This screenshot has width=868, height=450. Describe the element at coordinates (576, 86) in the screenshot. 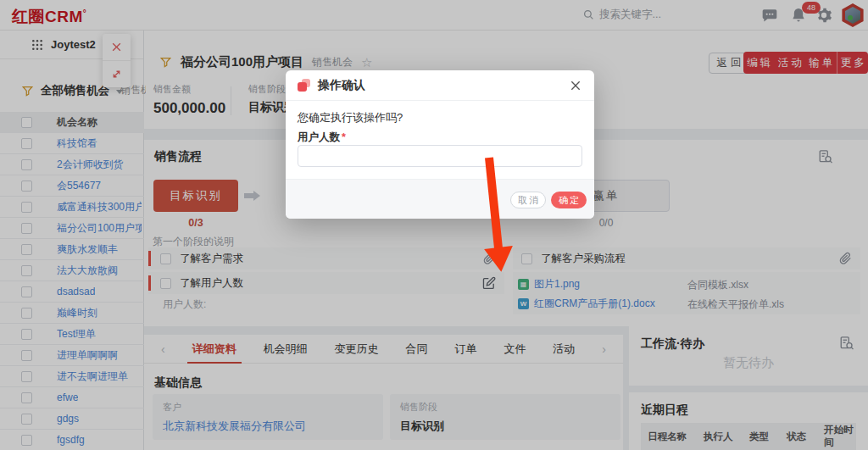

I see `close-icon` at that location.